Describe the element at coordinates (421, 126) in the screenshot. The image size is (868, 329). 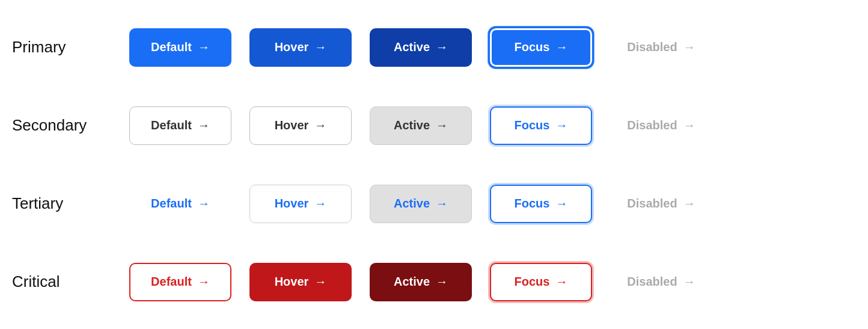
I see `cell-secondary-active: Active→` at that location.